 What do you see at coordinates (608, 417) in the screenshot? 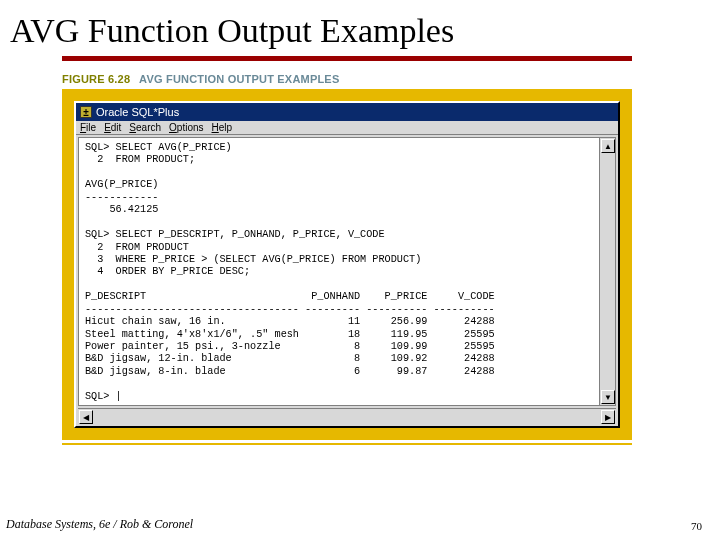
I see `scroll-right-icon: ▶` at bounding box center [608, 417].